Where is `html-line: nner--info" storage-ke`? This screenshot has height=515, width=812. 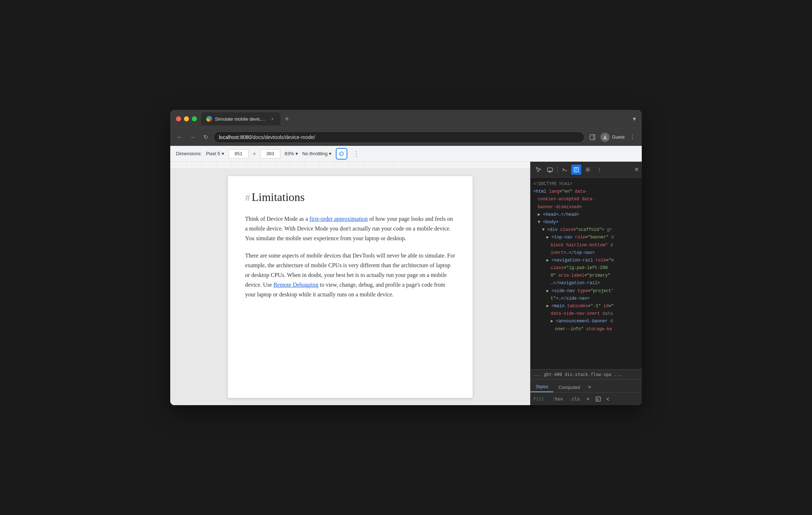
html-line: nner--info" storage-ke is located at coordinates (586, 329).